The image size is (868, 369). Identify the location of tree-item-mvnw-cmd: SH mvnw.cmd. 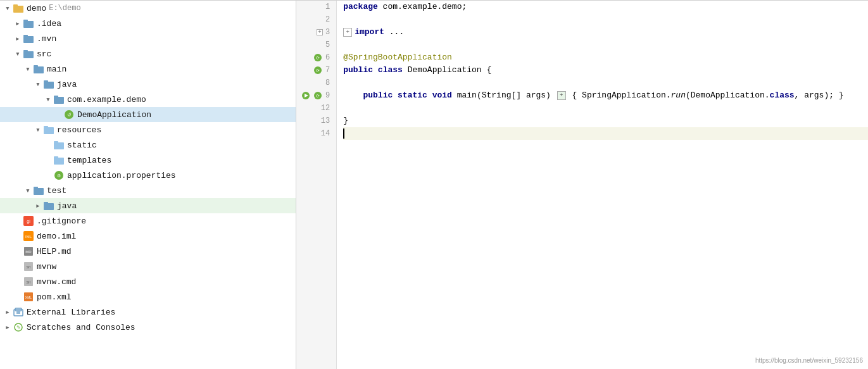
(148, 282).